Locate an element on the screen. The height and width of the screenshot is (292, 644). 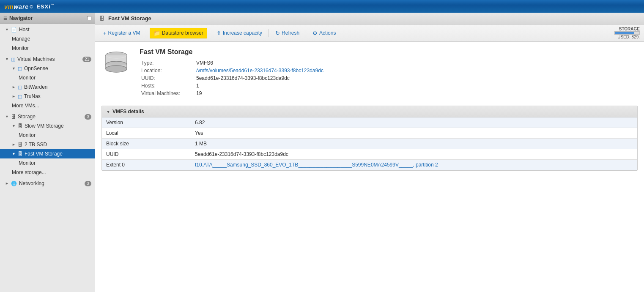
sidebar-item-monitor-opnsense: Monitor is located at coordinates (47, 78).